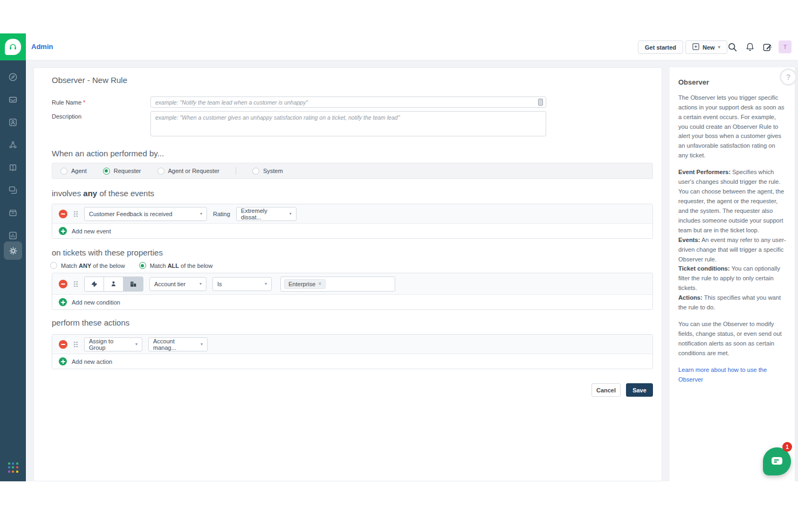  Describe the element at coordinates (73, 171) in the screenshot. I see `performer-option-agent: Agent` at that location.